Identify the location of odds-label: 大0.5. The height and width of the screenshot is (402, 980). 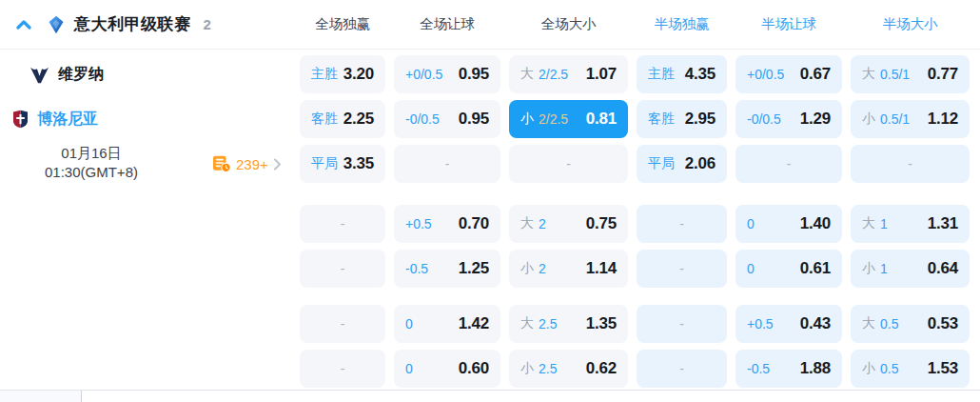
(880, 324).